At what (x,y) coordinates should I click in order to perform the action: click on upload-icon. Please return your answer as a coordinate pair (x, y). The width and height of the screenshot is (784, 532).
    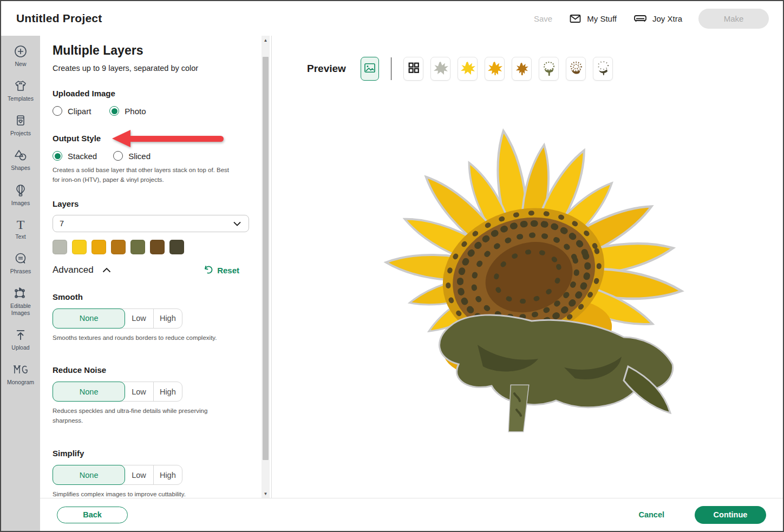
    Looking at the image, I should click on (21, 335).